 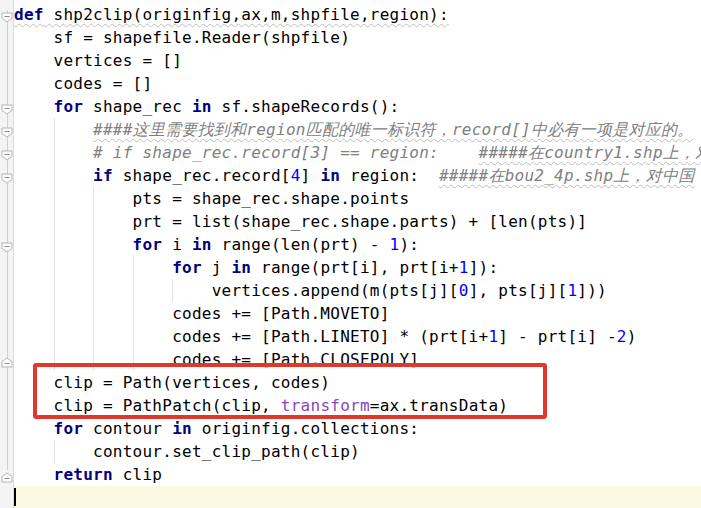 What do you see at coordinates (246, 14) in the screenshot?
I see `code-token: shp2clip(originfig,ax,m,shpfile,region):` at bounding box center [246, 14].